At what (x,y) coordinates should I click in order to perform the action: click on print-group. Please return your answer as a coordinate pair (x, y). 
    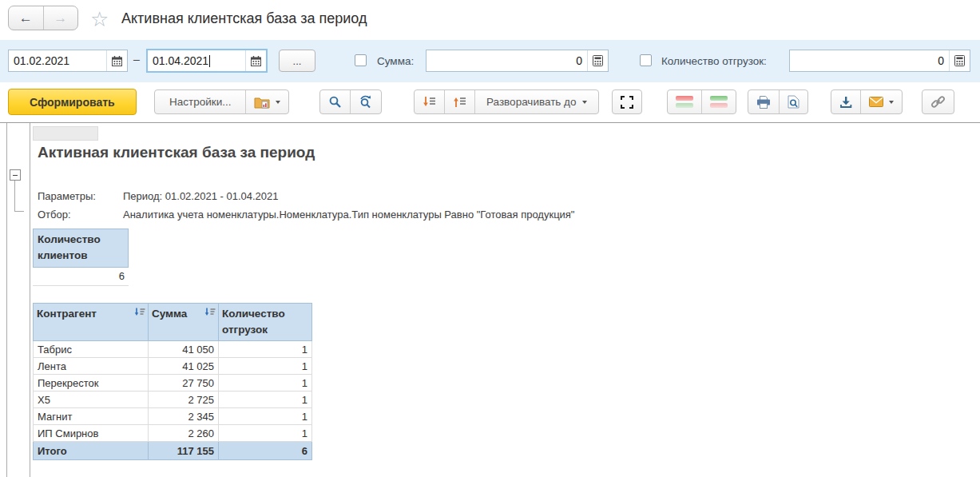
    Looking at the image, I should click on (778, 102).